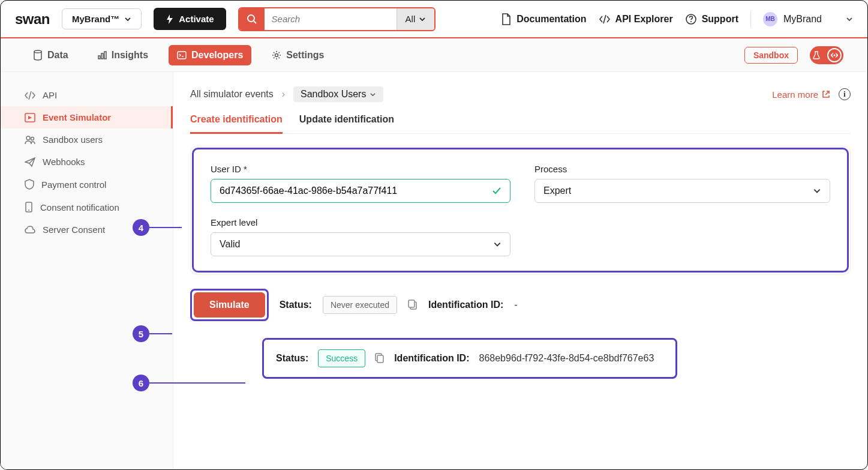 The height and width of the screenshot is (470, 868). What do you see at coordinates (32, 19) in the screenshot?
I see `logo: swan` at bounding box center [32, 19].